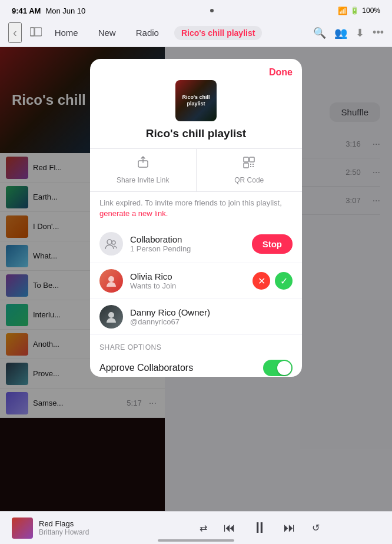 This screenshot has width=392, height=544. What do you see at coordinates (191, 239) in the screenshot?
I see `collaboration-title: Collaboration` at bounding box center [191, 239].